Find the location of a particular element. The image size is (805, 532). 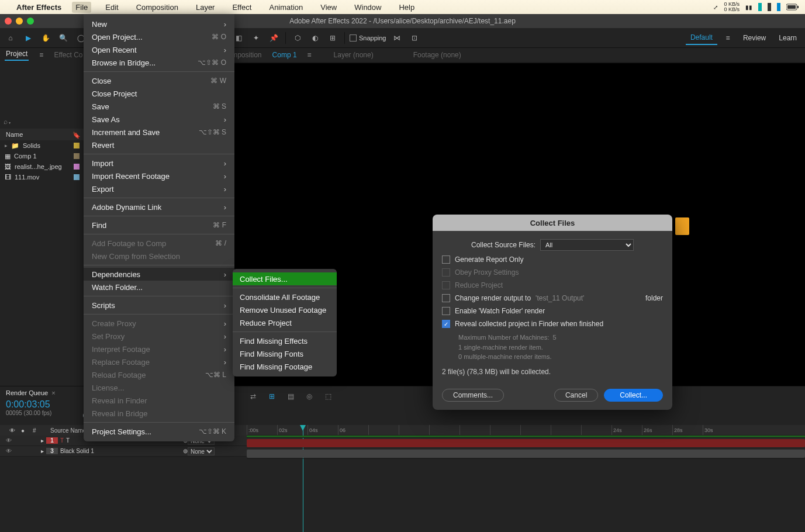

submenu-item: Collect Files... is located at coordinates (285, 279).